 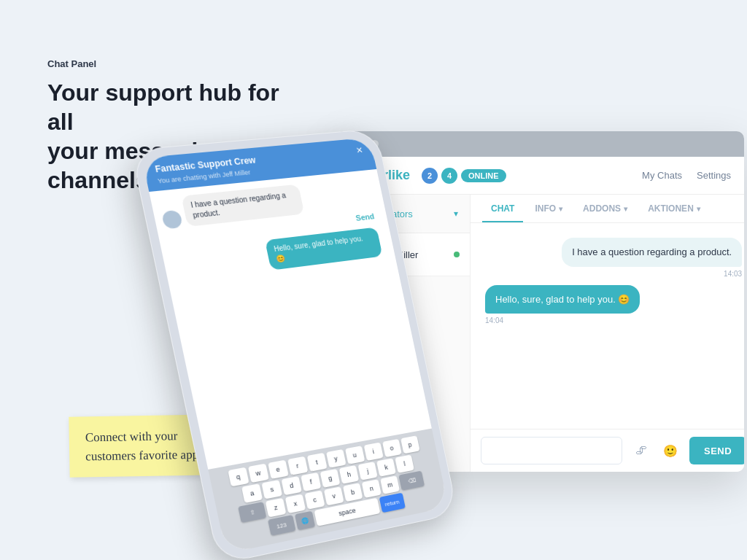 What do you see at coordinates (144, 455) in the screenshot?
I see `sticky-line2: customers favorite apps` at bounding box center [144, 455].